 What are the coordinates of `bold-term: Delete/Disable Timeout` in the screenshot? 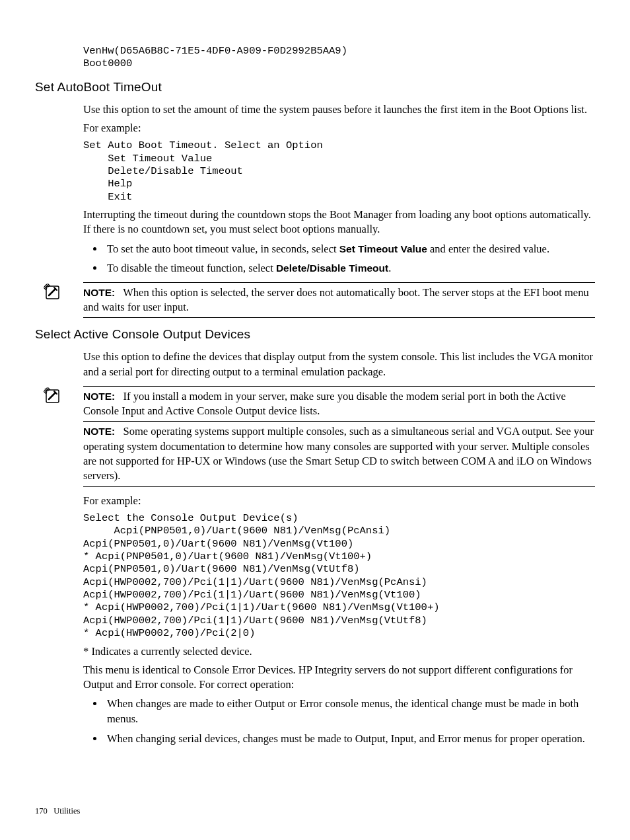 It's located at (332, 268).